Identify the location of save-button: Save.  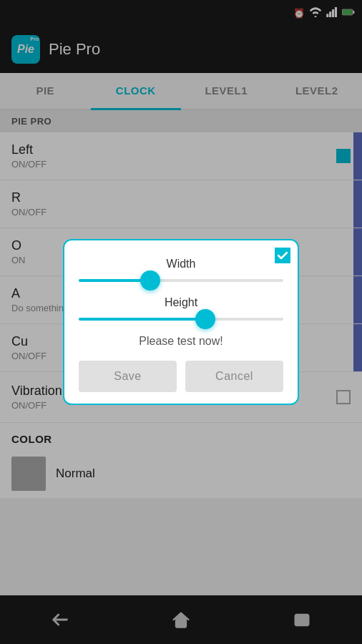
(127, 376).